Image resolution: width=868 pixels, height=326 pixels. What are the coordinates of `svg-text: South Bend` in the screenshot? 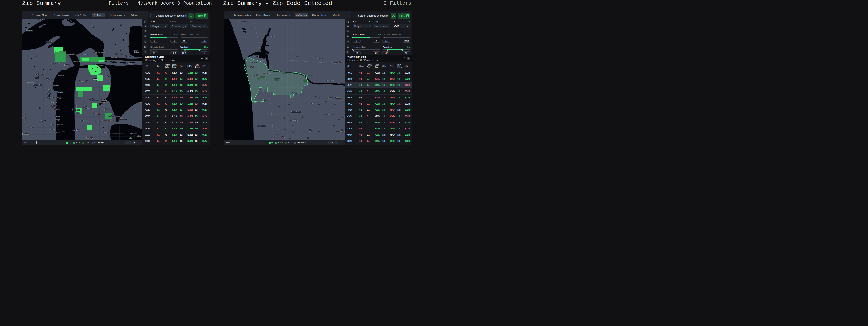 It's located at (76, 130).